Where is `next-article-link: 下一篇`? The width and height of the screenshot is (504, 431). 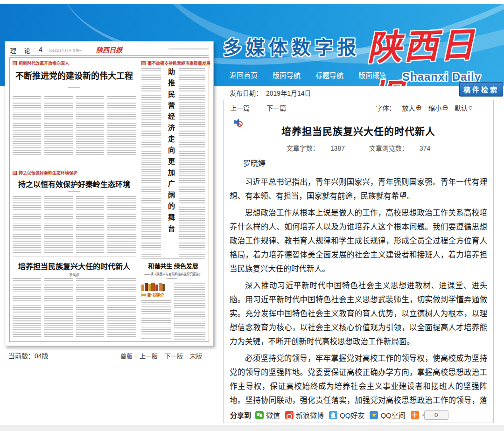 next-article-link: 下一篇 is located at coordinates (276, 108).